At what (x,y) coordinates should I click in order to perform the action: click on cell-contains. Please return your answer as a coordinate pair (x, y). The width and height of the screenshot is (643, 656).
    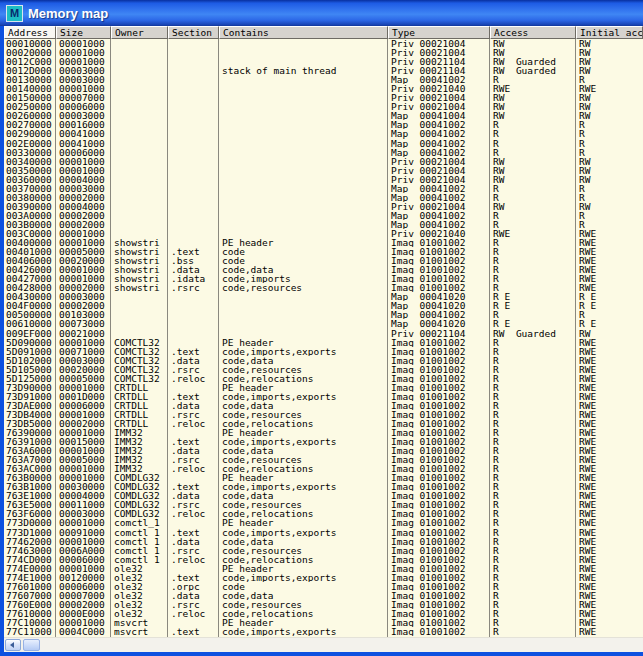
    Looking at the image, I should click on (304, 106).